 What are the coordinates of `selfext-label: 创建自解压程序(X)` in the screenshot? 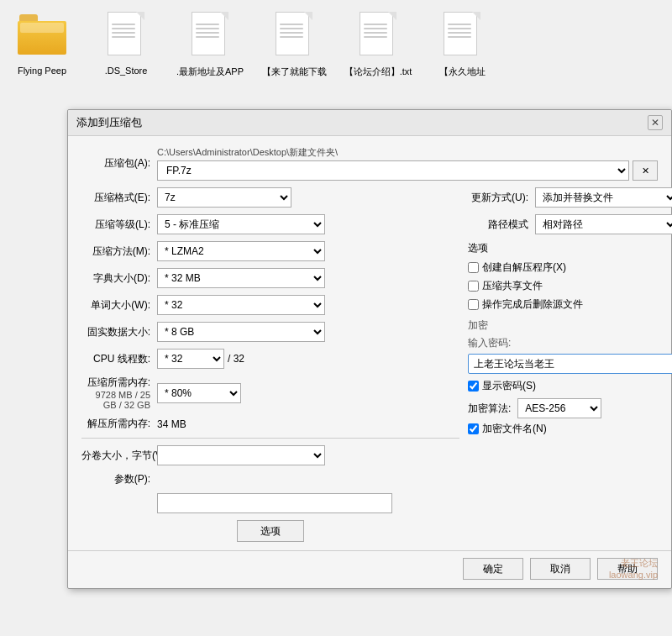 It's located at (524, 267).